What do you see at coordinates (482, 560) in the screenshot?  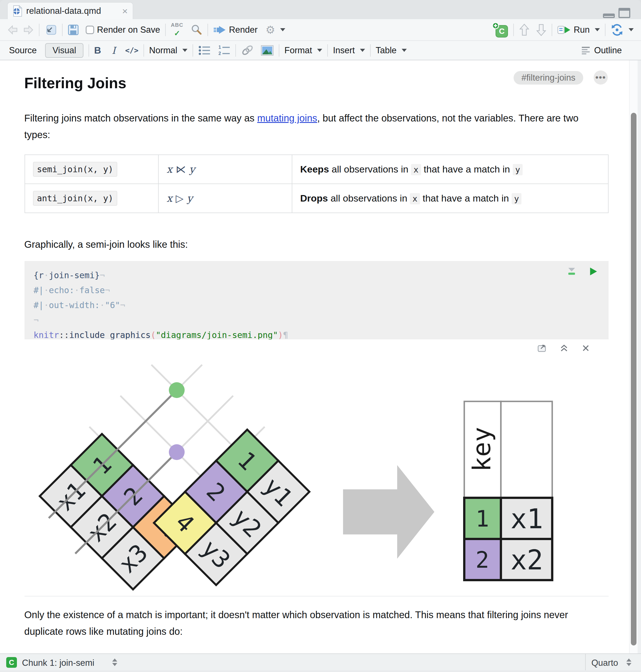 I see `result-cell: 2` at bounding box center [482, 560].